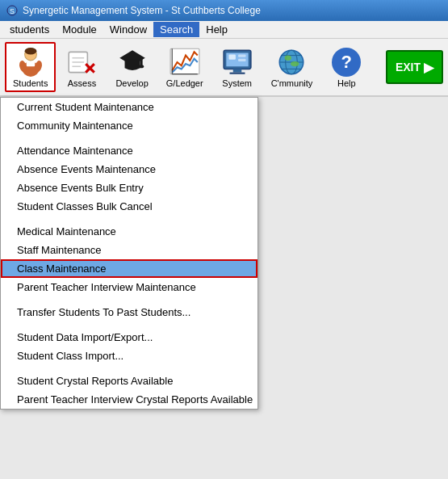 The height and width of the screenshot is (479, 448). What do you see at coordinates (129, 312) in the screenshot?
I see `menu-transfer-students: Transfer Students To Past Students...` at bounding box center [129, 312].